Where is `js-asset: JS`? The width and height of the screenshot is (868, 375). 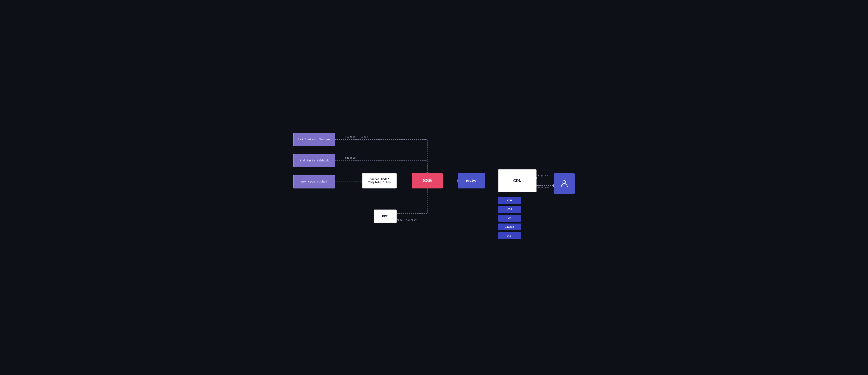
js-asset: JS is located at coordinates (509, 218).